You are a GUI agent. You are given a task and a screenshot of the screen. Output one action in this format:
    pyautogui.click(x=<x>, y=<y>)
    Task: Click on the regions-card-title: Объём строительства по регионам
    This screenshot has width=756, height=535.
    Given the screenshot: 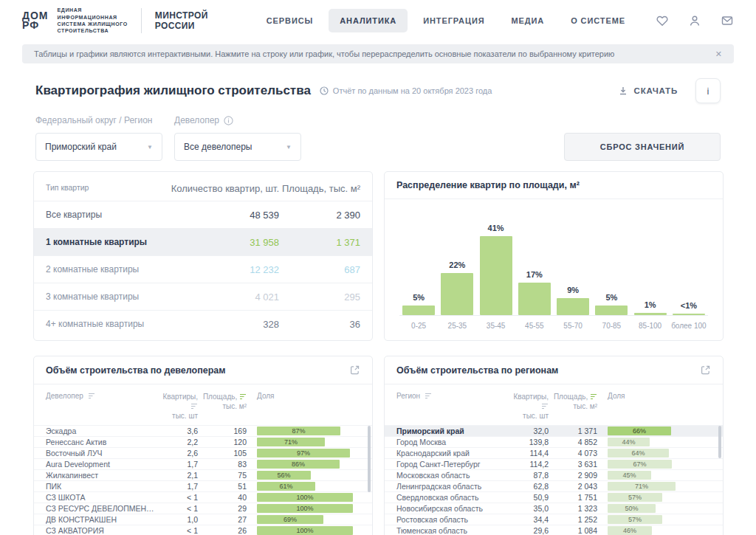 What is the action you would take?
    pyautogui.click(x=554, y=370)
    